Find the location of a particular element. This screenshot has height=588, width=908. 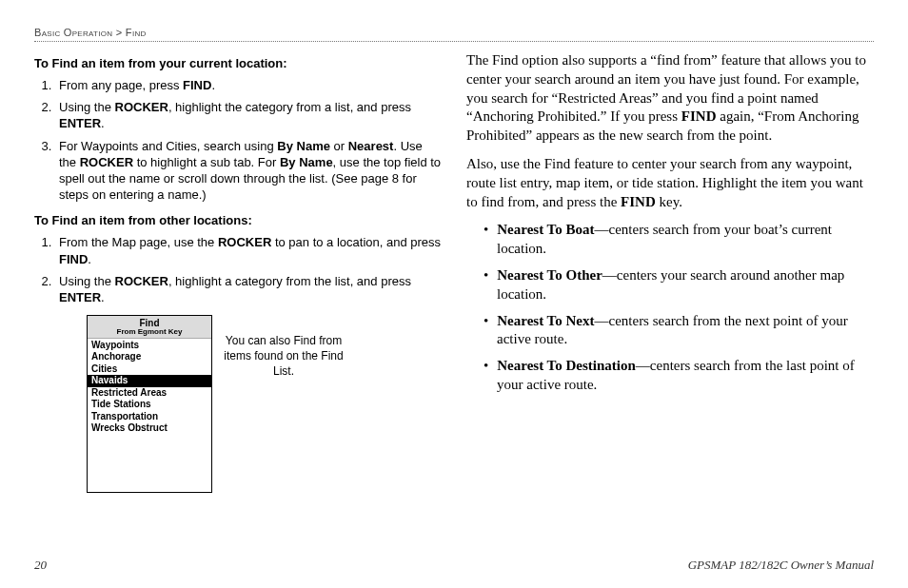

find-window-list: WaypointsAnchorageCitiesNavaidsRestricte… is located at coordinates (149, 415).